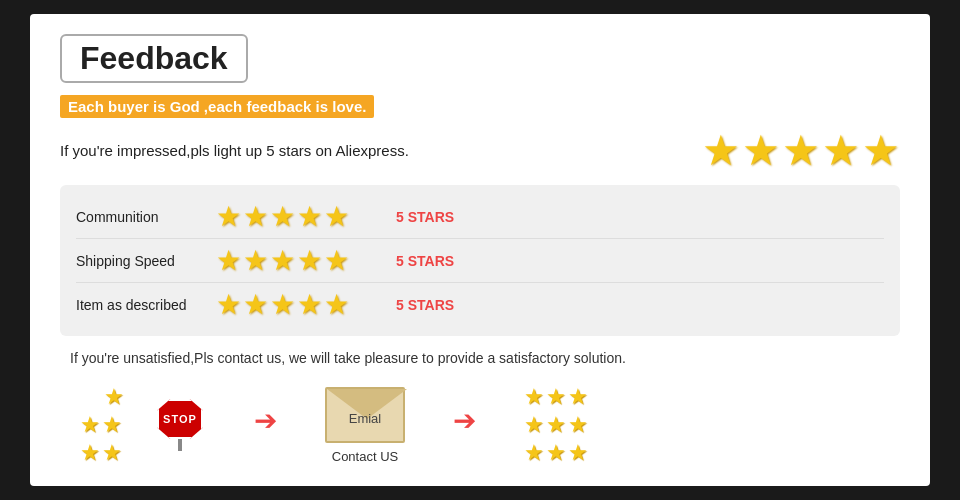  Describe the element at coordinates (425, 261) in the screenshot. I see `row-badge-shipping: 5 STARS` at that location.